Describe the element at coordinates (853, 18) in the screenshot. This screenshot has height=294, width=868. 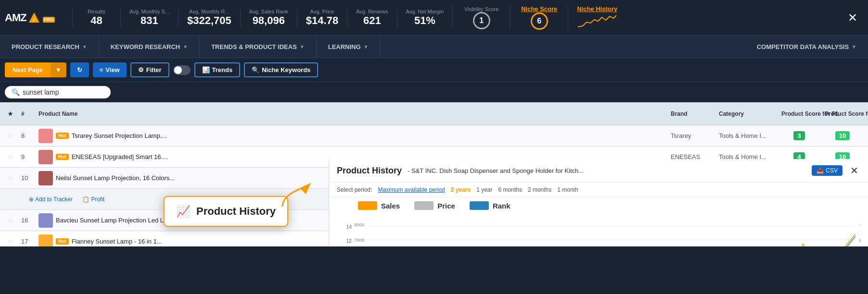
I see `close-button: ✕` at that location.